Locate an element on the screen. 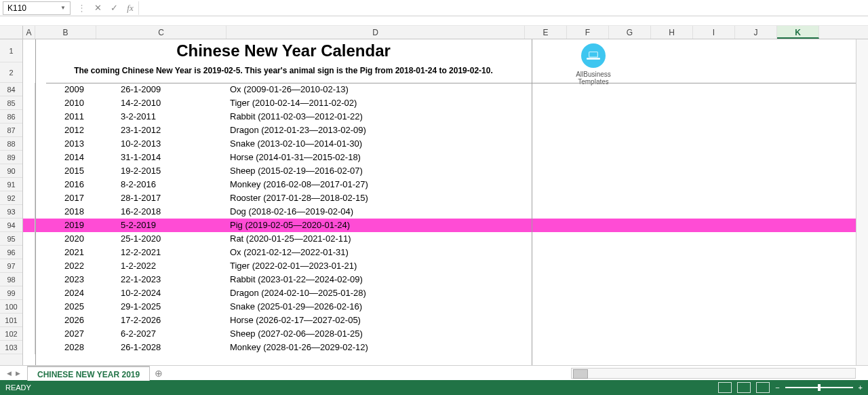 This screenshot has height=395, width=868. cell-date: 19-2-2015 is located at coordinates (161, 171).